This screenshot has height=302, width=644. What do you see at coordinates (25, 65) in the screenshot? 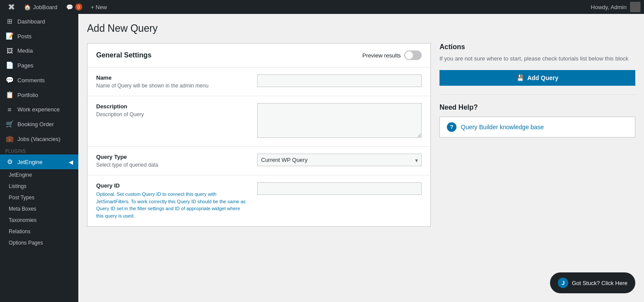
I see `sidebar-item-label: Pages` at bounding box center [25, 65].